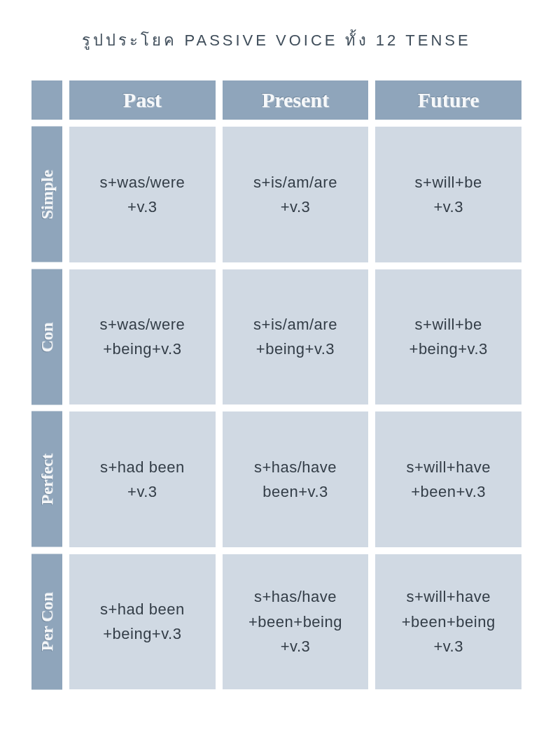 The image size is (560, 739). Describe the element at coordinates (143, 195) in the screenshot. I see `cell-simple-past: s+was/were +v.3` at that location.